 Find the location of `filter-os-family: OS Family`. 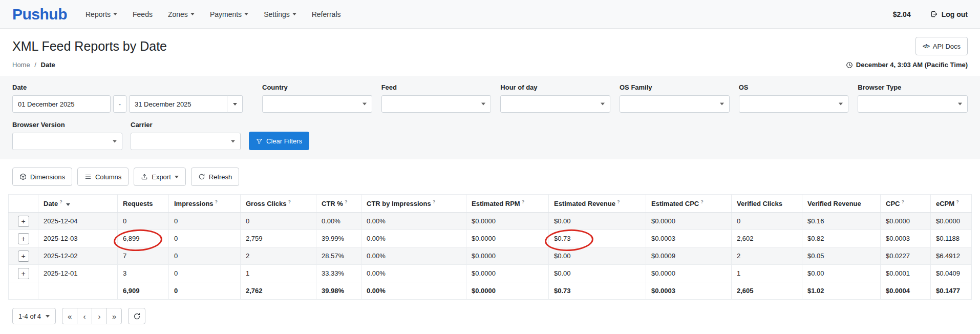

filter-os-family: OS Family is located at coordinates (675, 98).